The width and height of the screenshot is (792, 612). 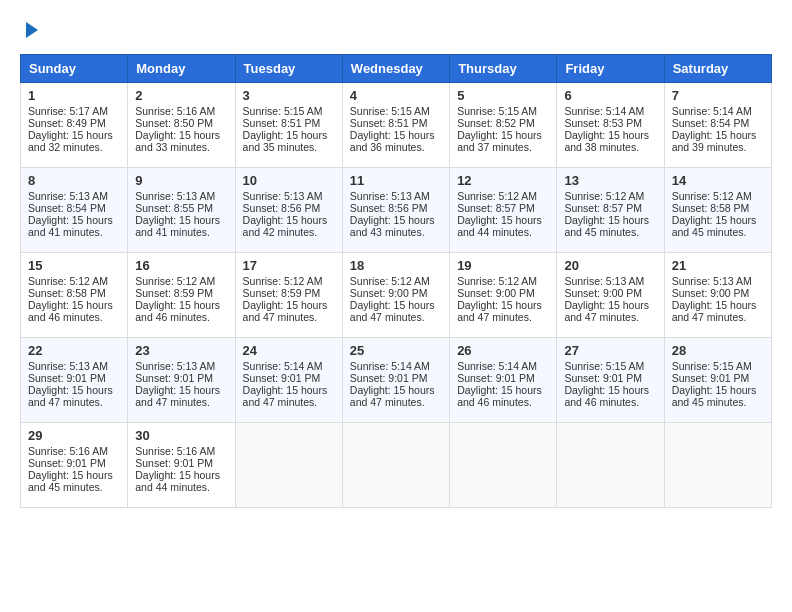 I want to click on calendar-cell: 4Sunrise: 5:15 AMSunset: 8:51 PMDaylight…, so click(x=396, y=126).